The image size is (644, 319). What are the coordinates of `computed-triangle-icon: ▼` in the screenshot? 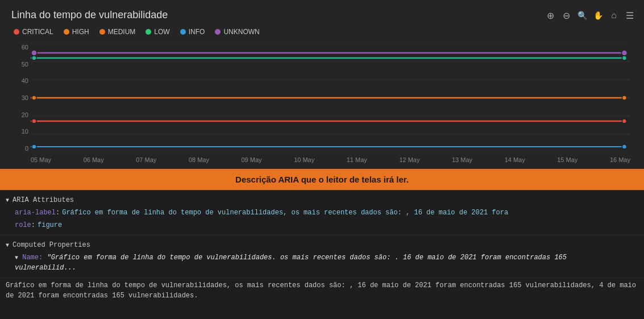 It's located at (7, 246).